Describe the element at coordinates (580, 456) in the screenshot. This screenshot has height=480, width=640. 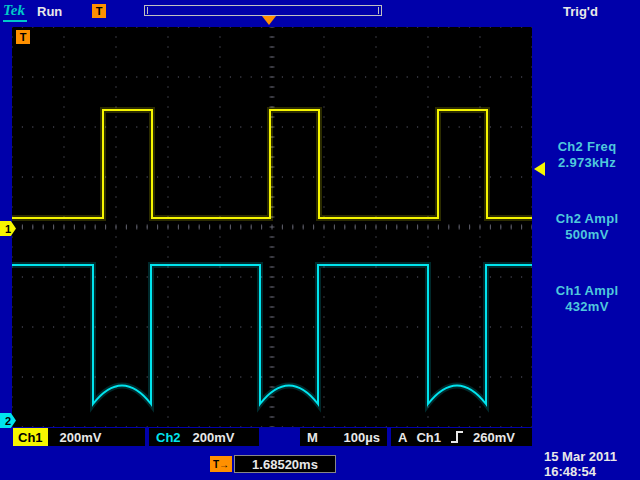
I see `date-text: 15 Mar 2011` at that location.